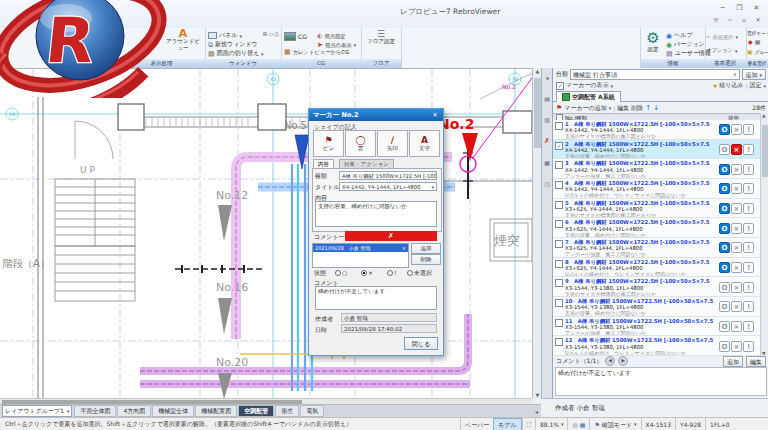 Image resolution: width=768 pixels, height=430 pixels. I want to click on model-button: モデル, so click(507, 424).